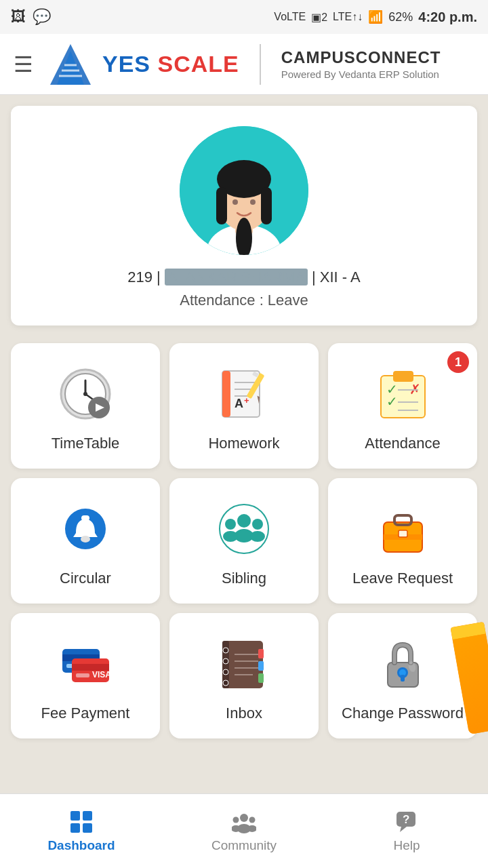 This screenshot has width=488, height=868. I want to click on profile-info: 219 | ALANKAR SHARMA | XII - A, so click(244, 277).